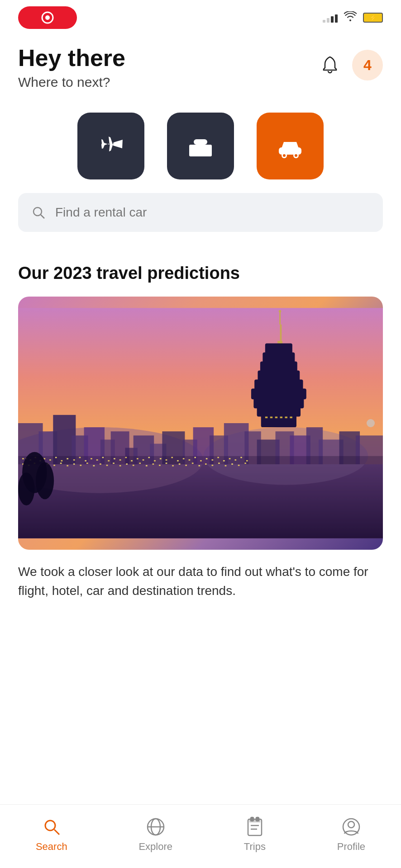 This screenshot has width=401, height=868. I want to click on bottom-nav: Search Explore Trips Profile, so click(200, 836).